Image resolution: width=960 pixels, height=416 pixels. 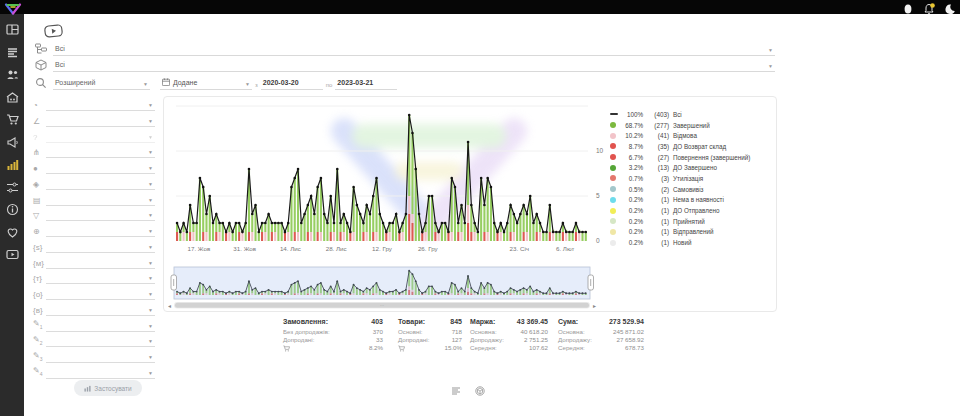 I want to click on filter-structure-icon: ⋔, so click(x=40, y=153).